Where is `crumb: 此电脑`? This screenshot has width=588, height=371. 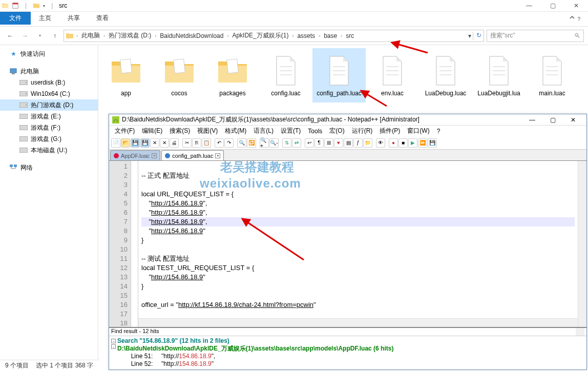
crumb: 此电脑 is located at coordinates (91, 36).